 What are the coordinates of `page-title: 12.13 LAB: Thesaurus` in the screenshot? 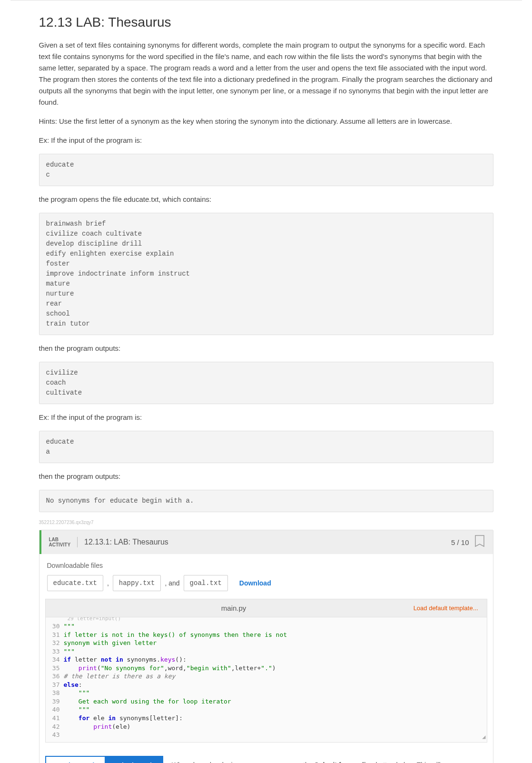 It's located at (266, 22).